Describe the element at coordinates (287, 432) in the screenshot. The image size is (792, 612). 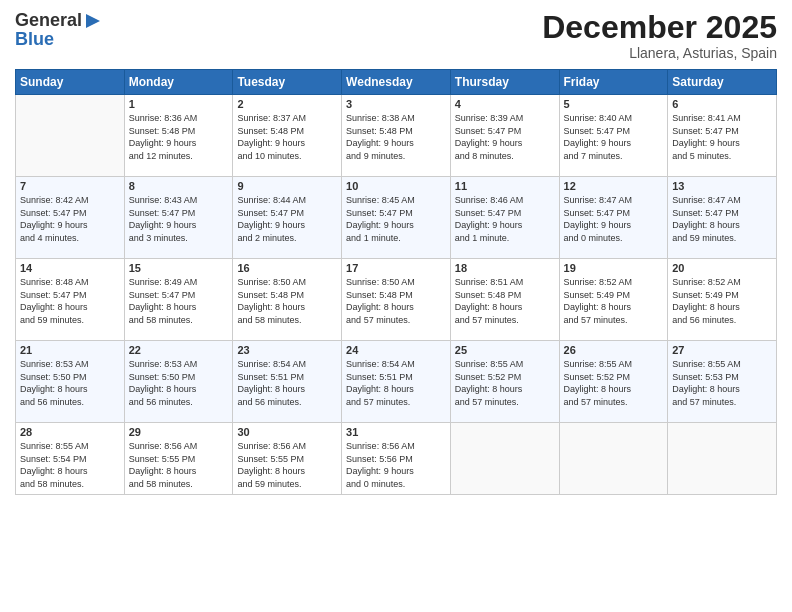
I see `day-number: 30` at that location.